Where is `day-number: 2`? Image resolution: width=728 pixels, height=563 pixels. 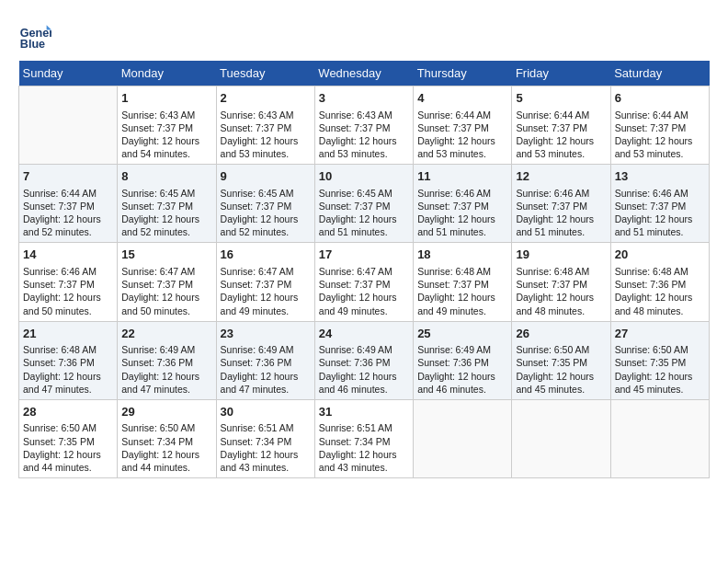 day-number: 2 is located at coordinates (266, 98).